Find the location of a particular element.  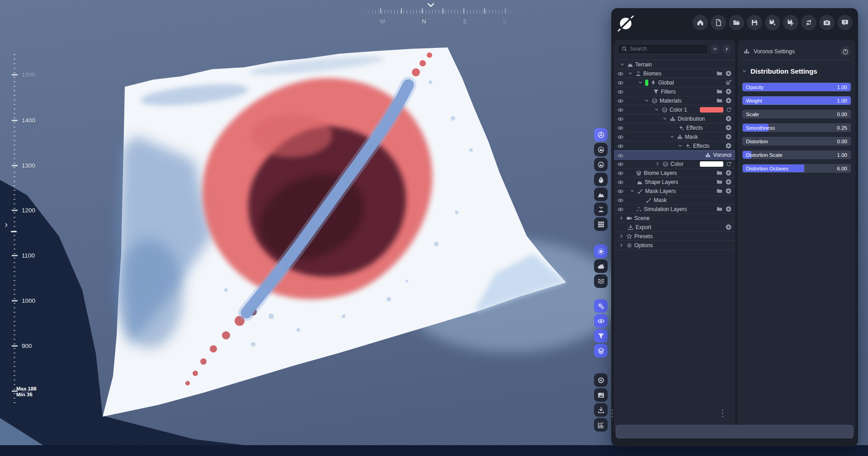

tree-row-simulation-layers: Simulation Layers is located at coordinates (675, 209).